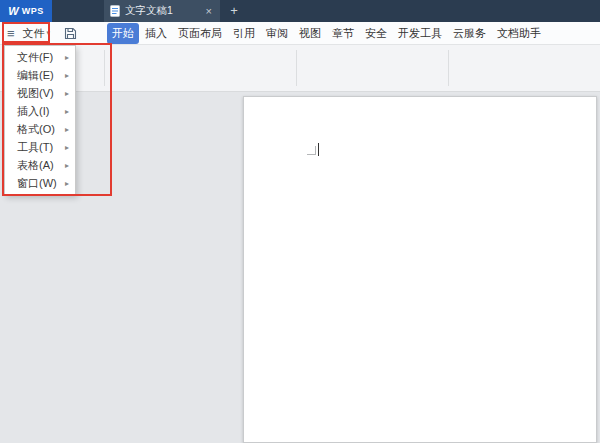 The width and height of the screenshot is (600, 443). Describe the element at coordinates (40, 183) in the screenshot. I see `menu-item-window: 窗口(W) ▸` at that location.